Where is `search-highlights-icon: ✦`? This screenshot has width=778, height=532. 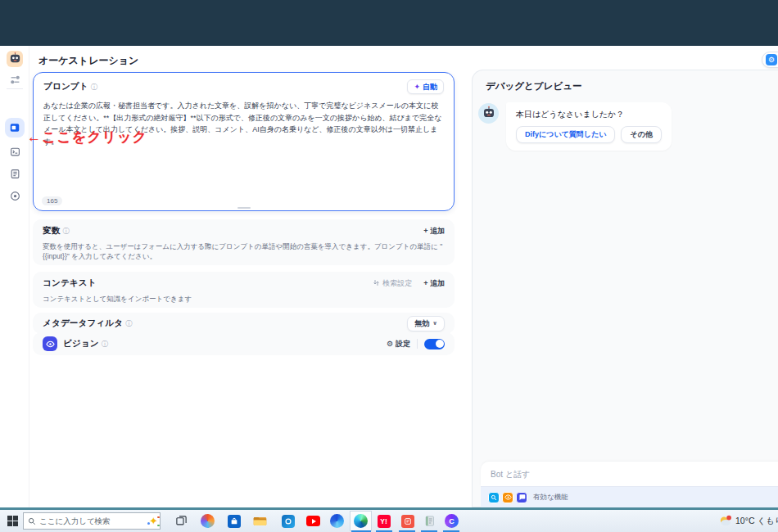 search-highlights-icon: ✦ is located at coordinates (152, 521).